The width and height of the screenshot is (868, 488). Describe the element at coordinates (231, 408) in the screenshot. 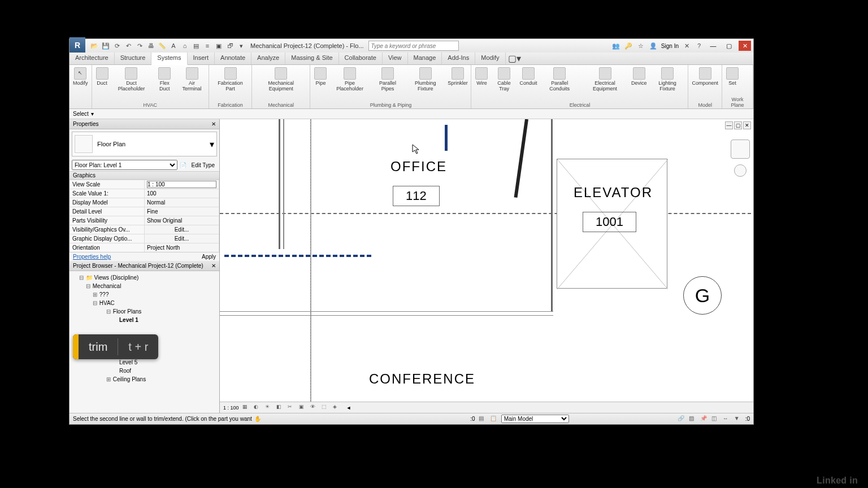

I see `view-scale: 1 : 100` at that location.